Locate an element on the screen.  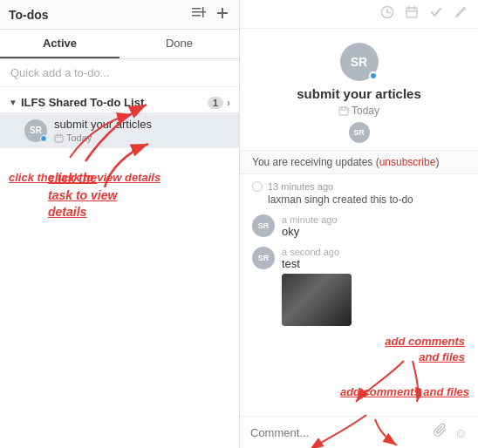
comment-input-bar: ☺ is located at coordinates (359, 432).